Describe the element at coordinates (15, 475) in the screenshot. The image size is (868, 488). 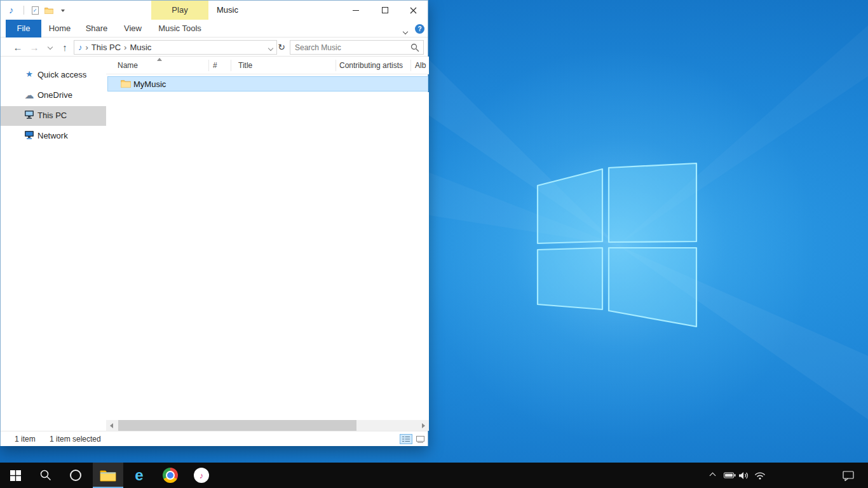
I see `start-button` at that location.